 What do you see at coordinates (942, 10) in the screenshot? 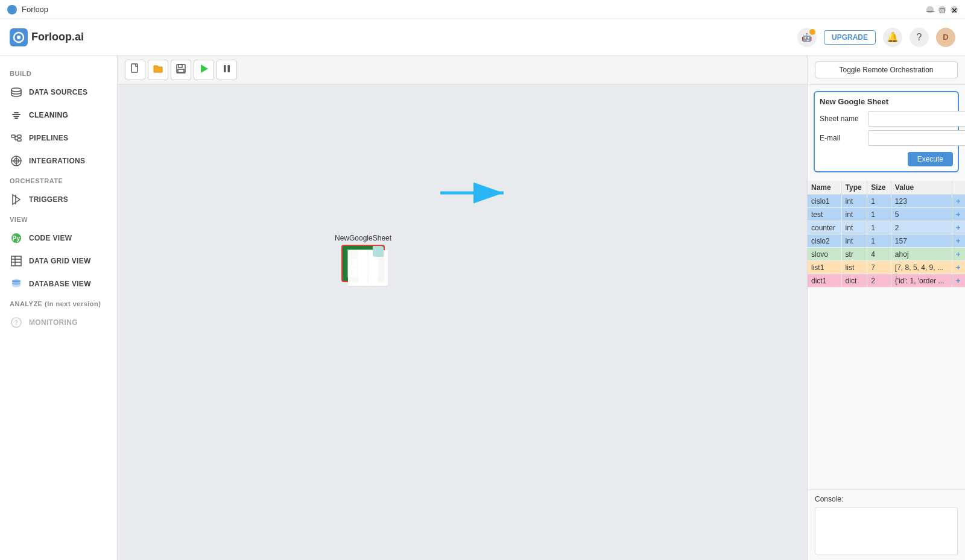
I see `window-controls: — □ ✕` at bounding box center [942, 10].